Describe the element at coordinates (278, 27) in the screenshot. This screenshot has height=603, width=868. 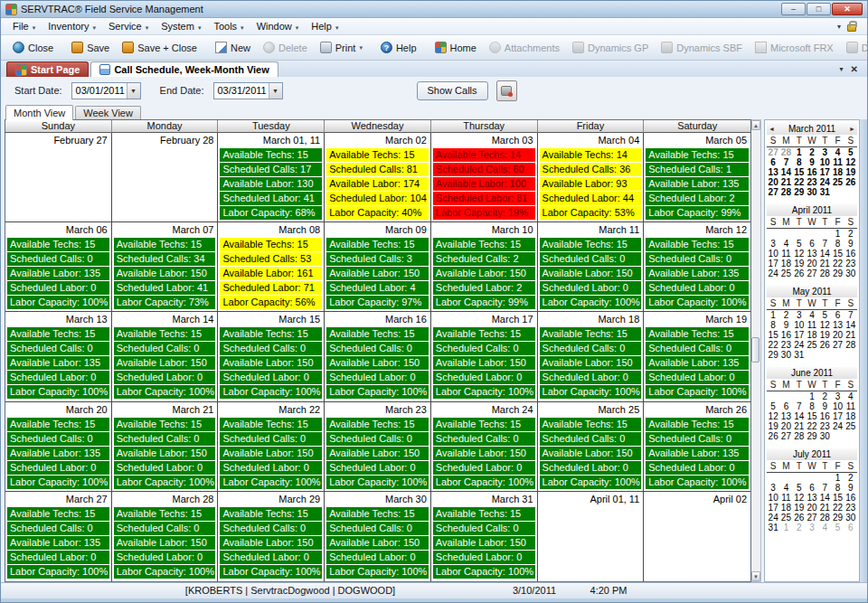
I see `menu-item-window: Window▾` at that location.